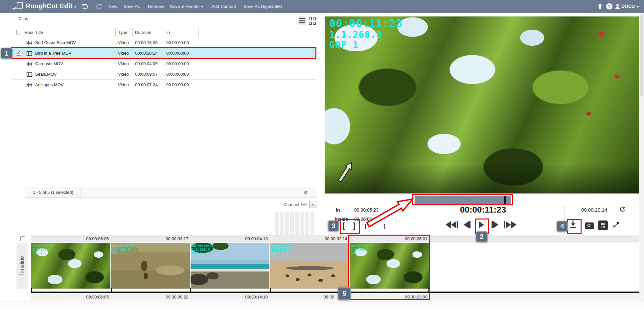 This screenshot has height=309, width=644. I want to click on new-button: New, so click(113, 7).